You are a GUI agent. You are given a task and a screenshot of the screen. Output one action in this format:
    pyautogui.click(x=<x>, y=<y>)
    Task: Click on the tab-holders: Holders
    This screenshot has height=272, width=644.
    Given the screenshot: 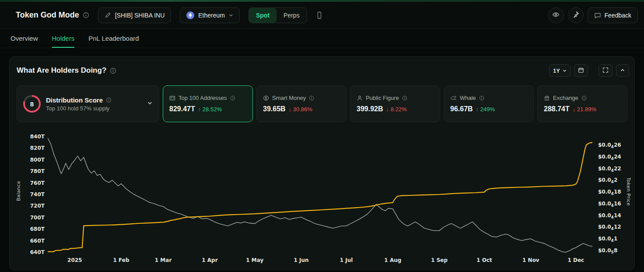 What is the action you would take?
    pyautogui.click(x=63, y=39)
    